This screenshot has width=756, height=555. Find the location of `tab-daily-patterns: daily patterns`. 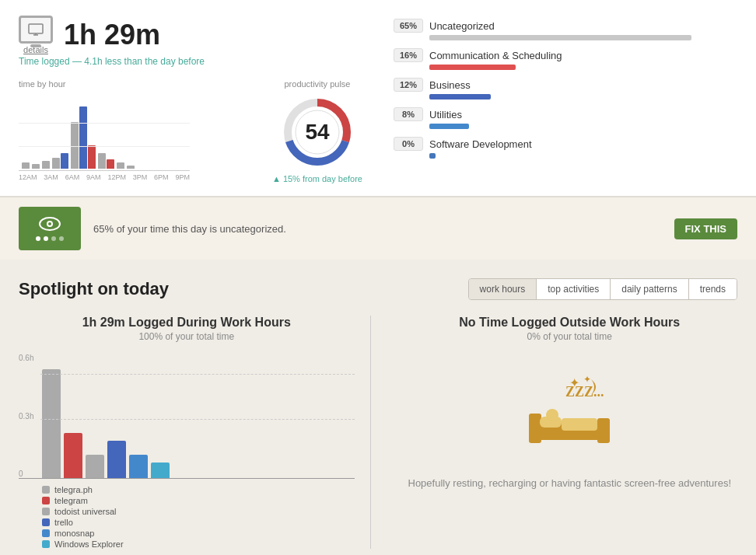

tab-daily-patterns: daily patterns is located at coordinates (649, 289).